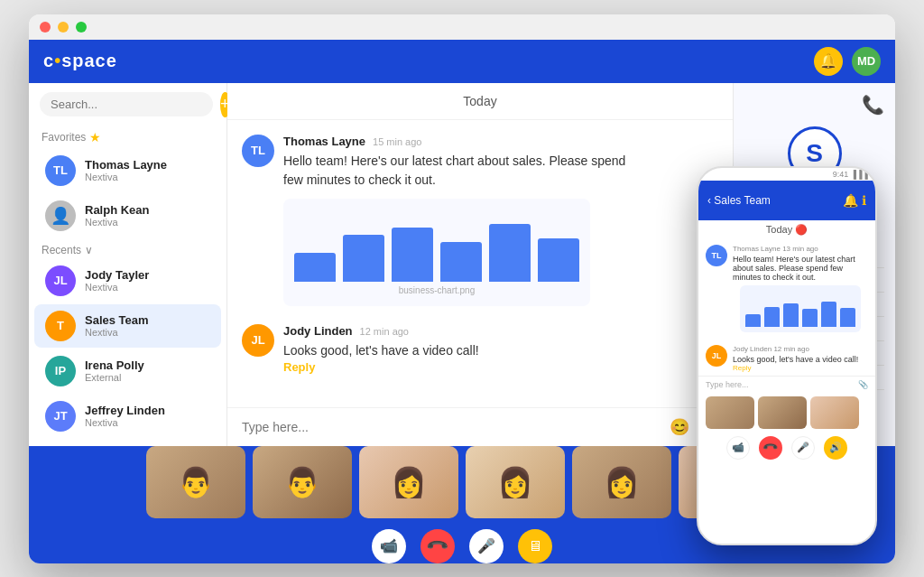  Describe the element at coordinates (438, 543) in the screenshot. I see `end-call-button: 📞` at that location.